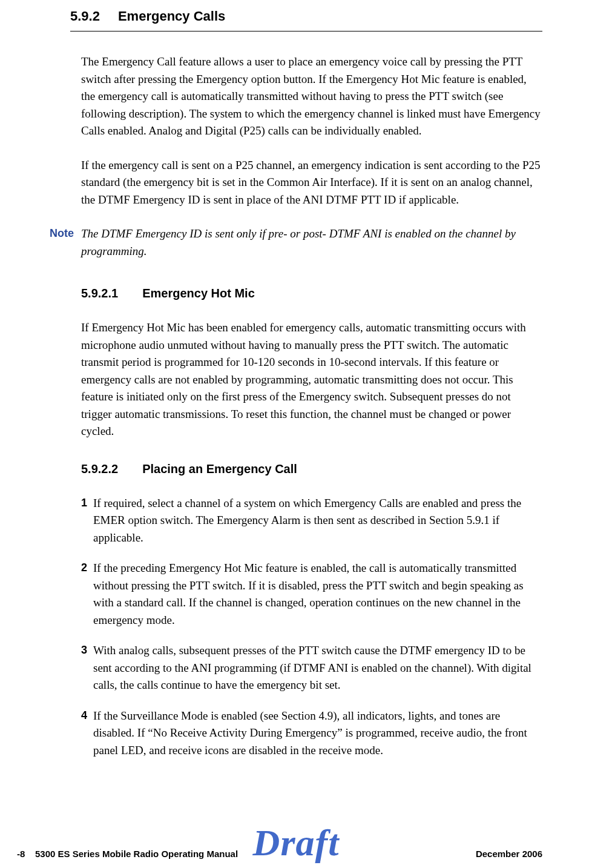  What do you see at coordinates (87, 734) in the screenshot?
I see `list-number: 4` at bounding box center [87, 734].